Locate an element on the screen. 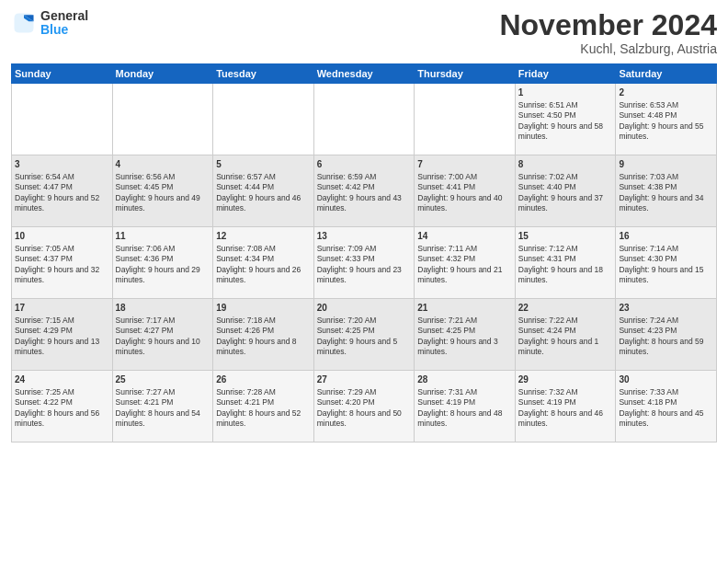 Image resolution: width=728 pixels, height=563 pixels. sunset-text: Sunset: 4:33 PM is located at coordinates (364, 259).